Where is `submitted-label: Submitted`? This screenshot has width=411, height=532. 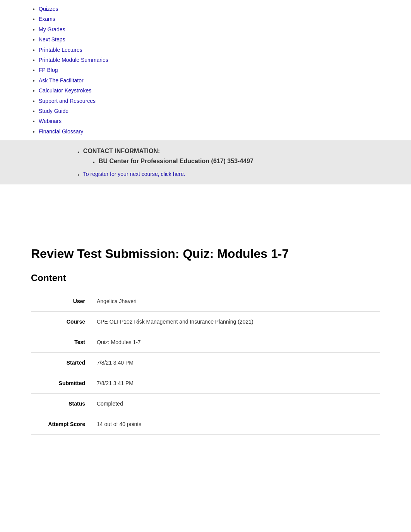 submitted-label: Submitted is located at coordinates (62, 384).